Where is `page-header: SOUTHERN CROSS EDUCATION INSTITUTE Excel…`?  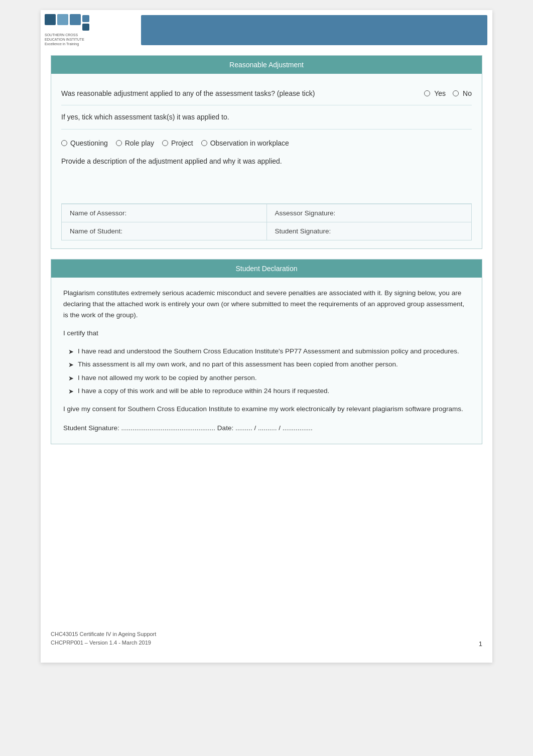
page-header: SOUTHERN CROSS EDUCATION INSTITUTE Excel… is located at coordinates (266, 30).